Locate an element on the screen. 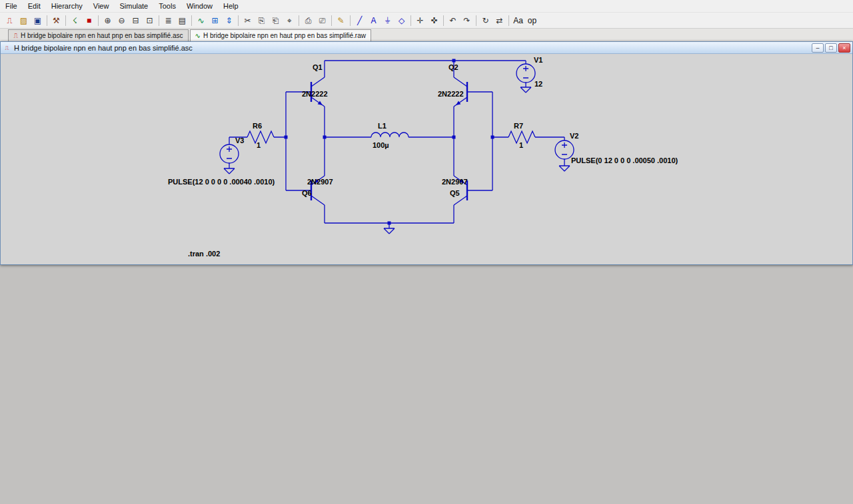  zoom-back-icon: ⊖ is located at coordinates (121, 20).